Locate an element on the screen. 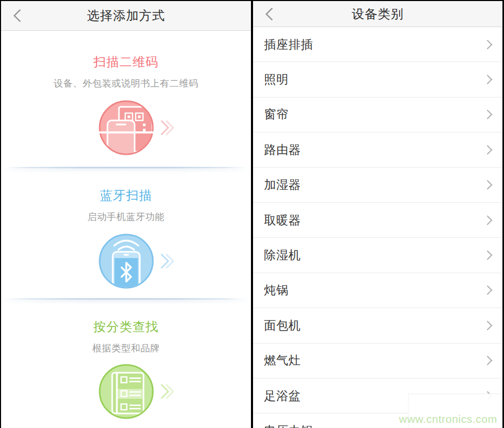 This screenshot has width=504, height=428. device-category-label: 足浴盆 is located at coordinates (283, 396).